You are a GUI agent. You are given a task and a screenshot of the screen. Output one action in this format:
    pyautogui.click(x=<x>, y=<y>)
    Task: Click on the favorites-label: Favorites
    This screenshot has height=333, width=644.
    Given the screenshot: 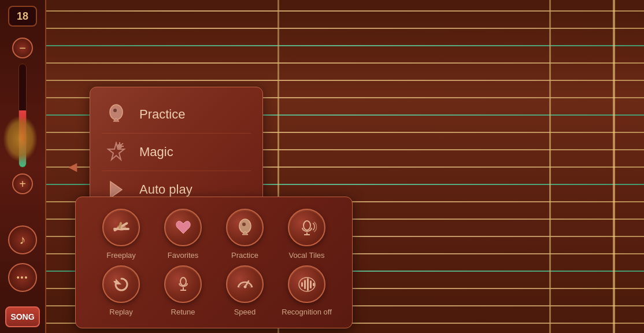 What is the action you would take?
    pyautogui.click(x=183, y=256)
    